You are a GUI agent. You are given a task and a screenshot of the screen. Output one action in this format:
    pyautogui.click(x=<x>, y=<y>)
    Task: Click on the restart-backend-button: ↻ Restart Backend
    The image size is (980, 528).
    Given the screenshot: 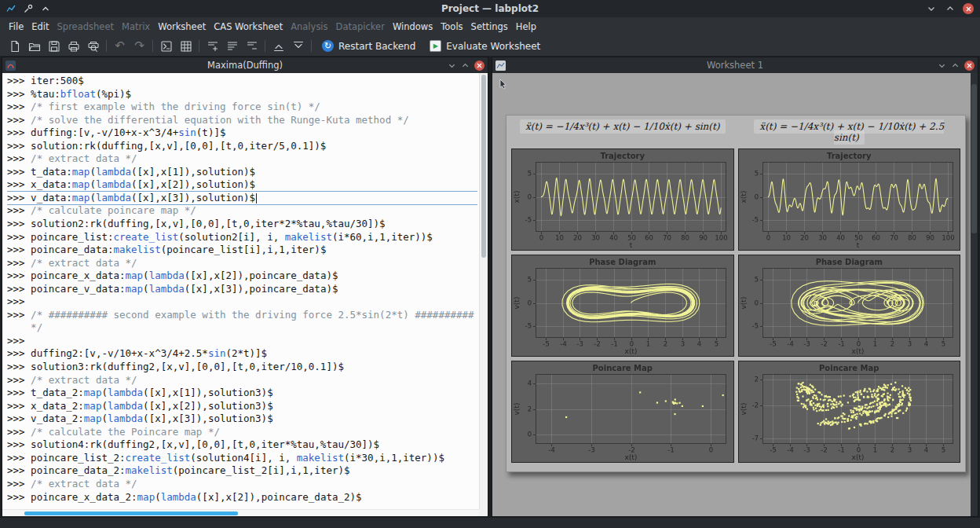 What is the action you would take?
    pyautogui.click(x=369, y=46)
    